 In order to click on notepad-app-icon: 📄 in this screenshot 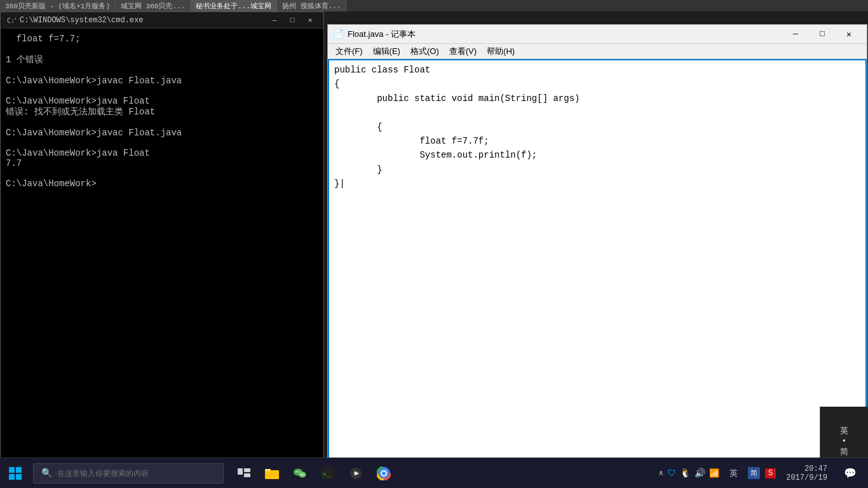, I will do `click(338, 34)`.